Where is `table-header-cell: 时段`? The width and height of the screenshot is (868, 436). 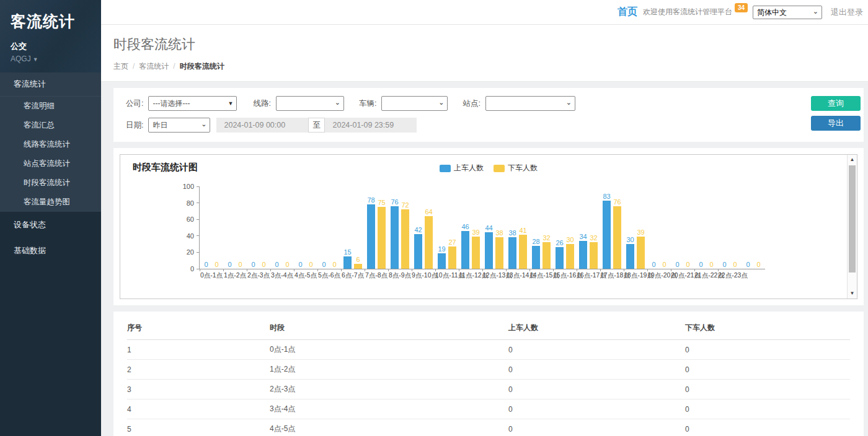
table-header-cell: 时段 is located at coordinates (389, 327).